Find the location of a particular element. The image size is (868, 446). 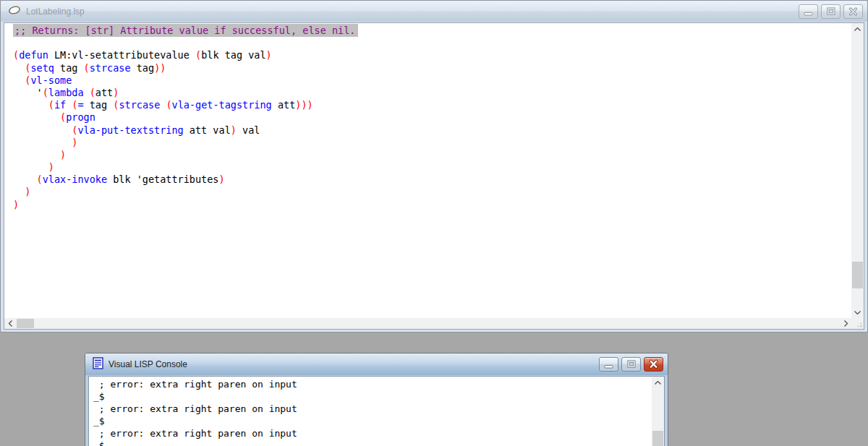

editor-maximize-button is located at coordinates (830, 12).